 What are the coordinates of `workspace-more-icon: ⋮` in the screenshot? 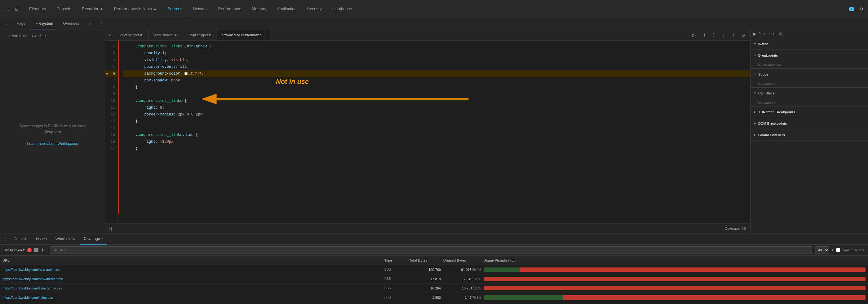 It's located at (101, 24).